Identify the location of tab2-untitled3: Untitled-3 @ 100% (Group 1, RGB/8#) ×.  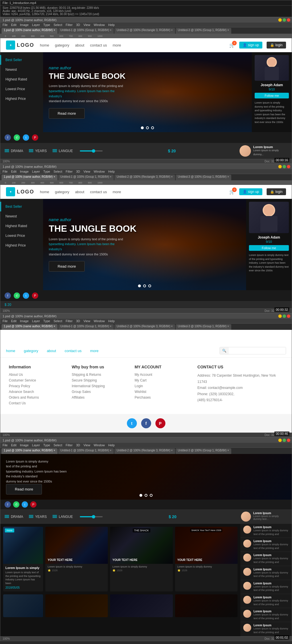
(204, 177).